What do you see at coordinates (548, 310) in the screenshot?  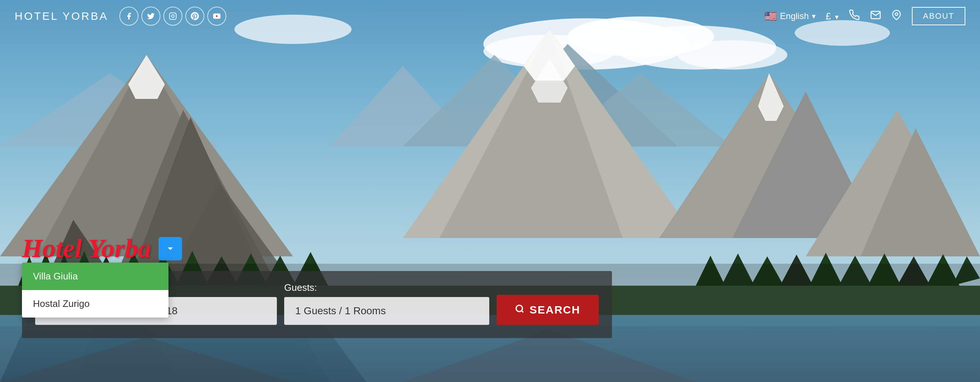 I see `search-button: SEARCH` at bounding box center [548, 310].